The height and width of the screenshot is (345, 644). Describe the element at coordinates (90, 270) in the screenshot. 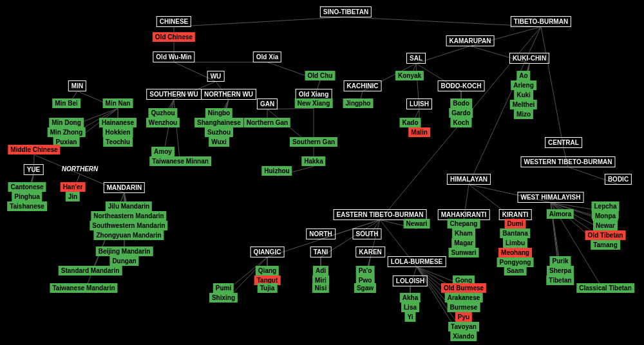

I see `standard-mandarin: Standard Mandarin` at that location.